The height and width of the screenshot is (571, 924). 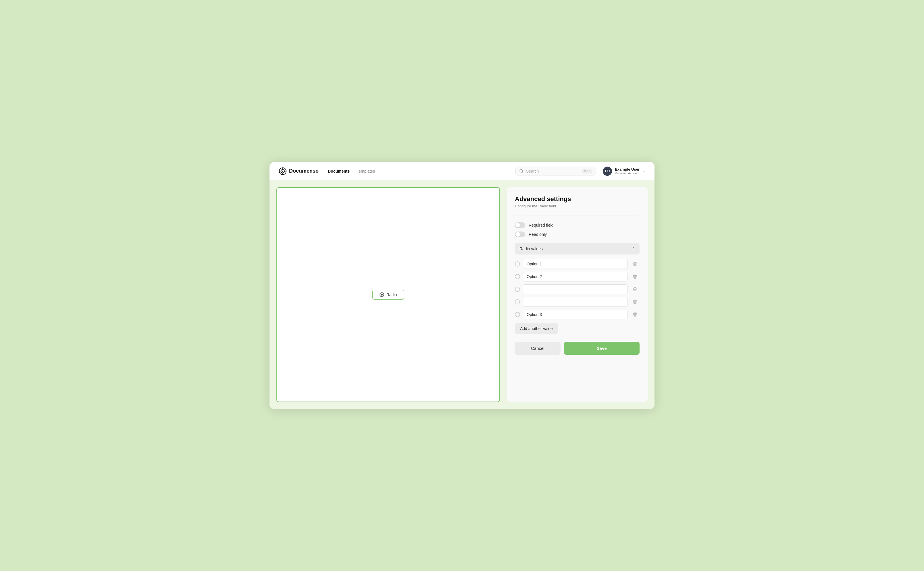 What do you see at coordinates (462, 171) in the screenshot?
I see `header: Documenso Documents Templates Search ⌘+K…` at bounding box center [462, 171].